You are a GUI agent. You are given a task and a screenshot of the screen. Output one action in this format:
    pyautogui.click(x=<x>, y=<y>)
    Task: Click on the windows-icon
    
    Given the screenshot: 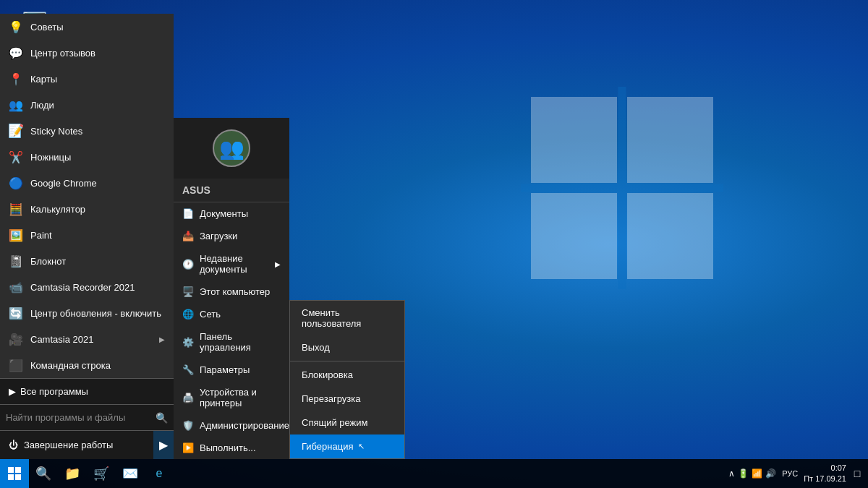 What is the action you would take?
    pyautogui.click(x=14, y=474)
    